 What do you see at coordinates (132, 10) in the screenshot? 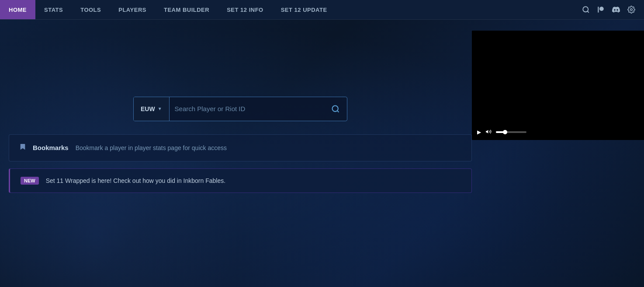
I see `nav-item-players: PLAYERS` at bounding box center [132, 10].